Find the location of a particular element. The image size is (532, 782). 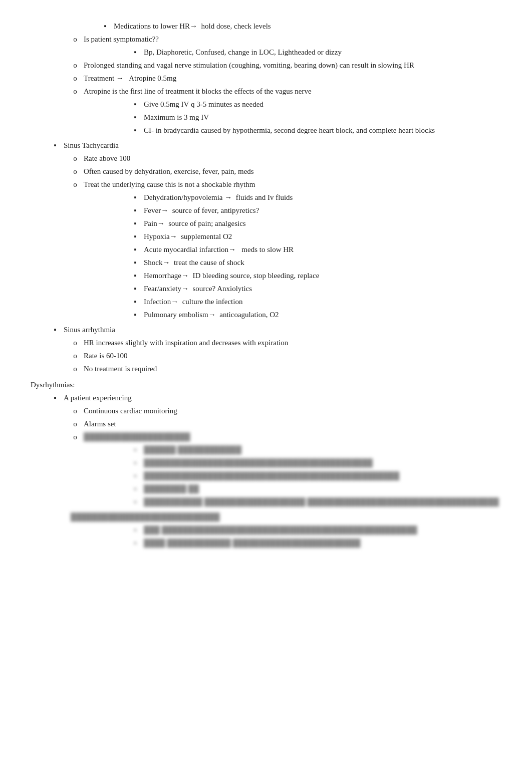

blurred-list-item: ▪ ███ ██████████████████████████████████… is located at coordinates (266, 530).